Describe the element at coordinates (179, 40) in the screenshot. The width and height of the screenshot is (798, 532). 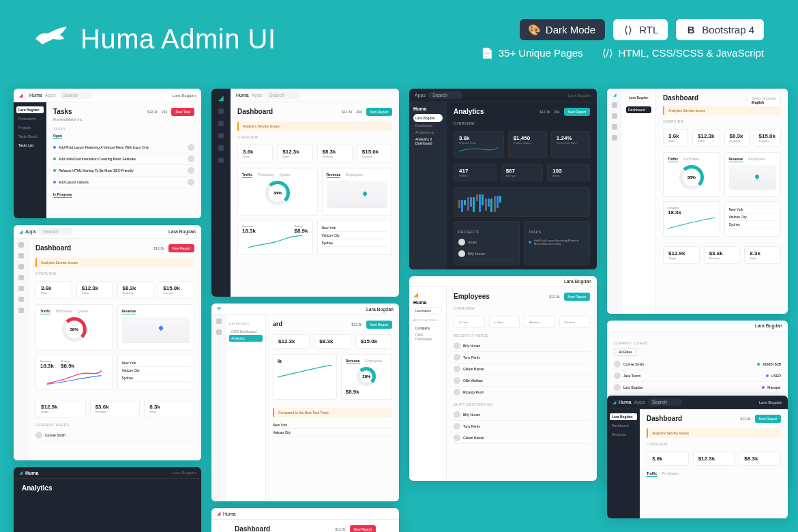
I see `product-title: Huma Admin UI` at that location.